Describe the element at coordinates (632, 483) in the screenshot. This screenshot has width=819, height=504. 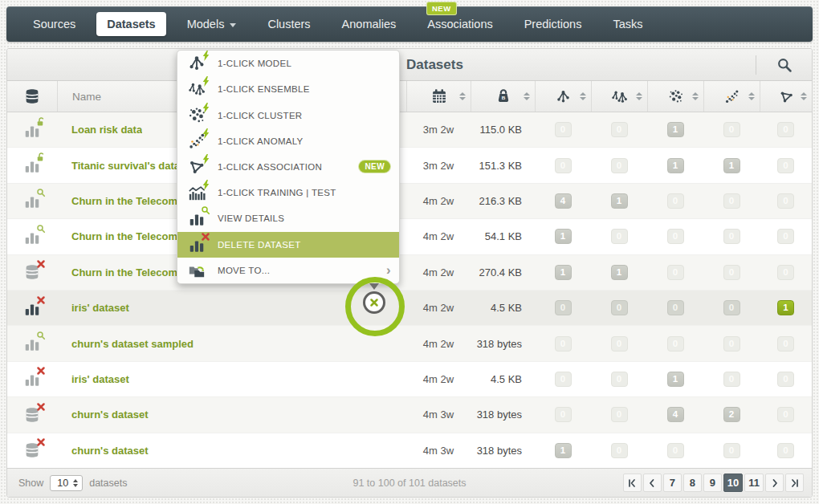
I see `first-page-icon` at that location.